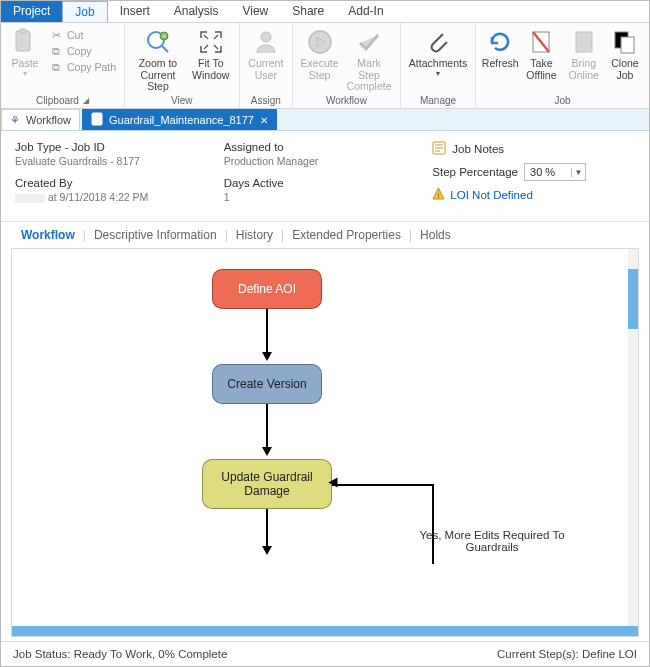 The image size is (650, 667). Describe the element at coordinates (346, 235) in the screenshot. I see `subtab-extended: Extended Properties` at that location.